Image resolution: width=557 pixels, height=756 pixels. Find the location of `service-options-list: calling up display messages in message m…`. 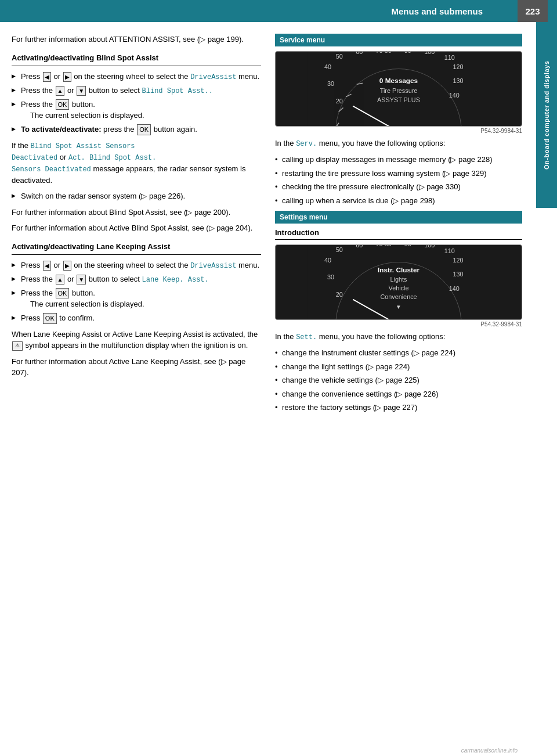

service-options-list: calling up display messages in message m… is located at coordinates (399, 180).